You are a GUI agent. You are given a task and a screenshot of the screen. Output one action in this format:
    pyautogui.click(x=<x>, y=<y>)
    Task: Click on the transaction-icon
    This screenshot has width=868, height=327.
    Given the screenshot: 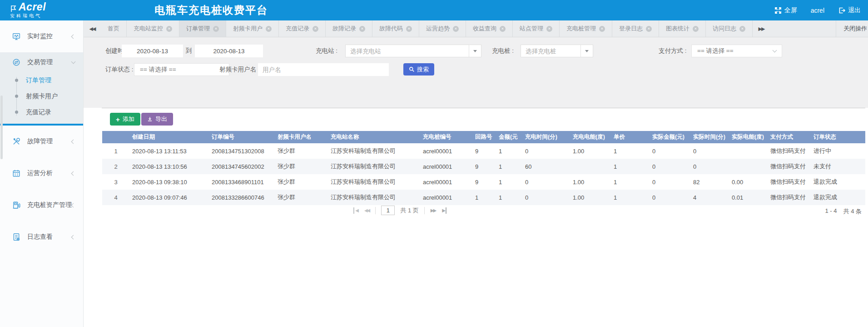 What is the action you would take?
    pyautogui.click(x=16, y=62)
    